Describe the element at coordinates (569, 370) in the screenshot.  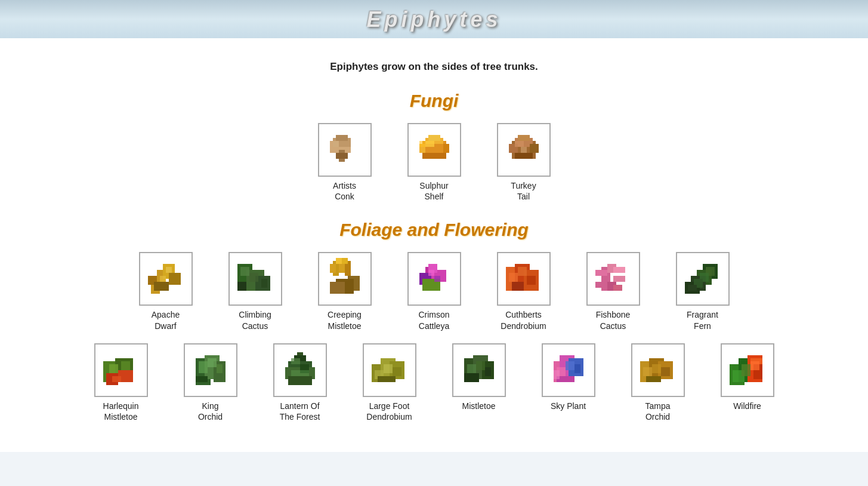
I see `item-image-sky-plant` at that location.